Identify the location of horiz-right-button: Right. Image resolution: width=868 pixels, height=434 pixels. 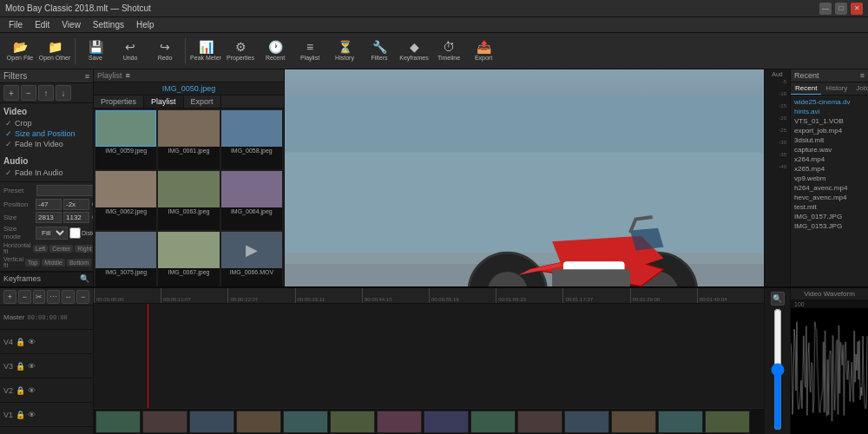
(84, 248).